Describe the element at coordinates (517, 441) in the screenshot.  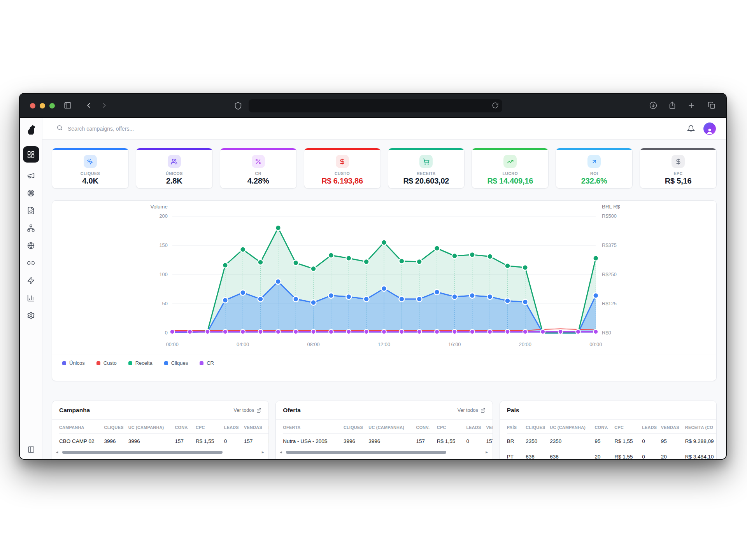
I see `table-cell: BR` at that location.